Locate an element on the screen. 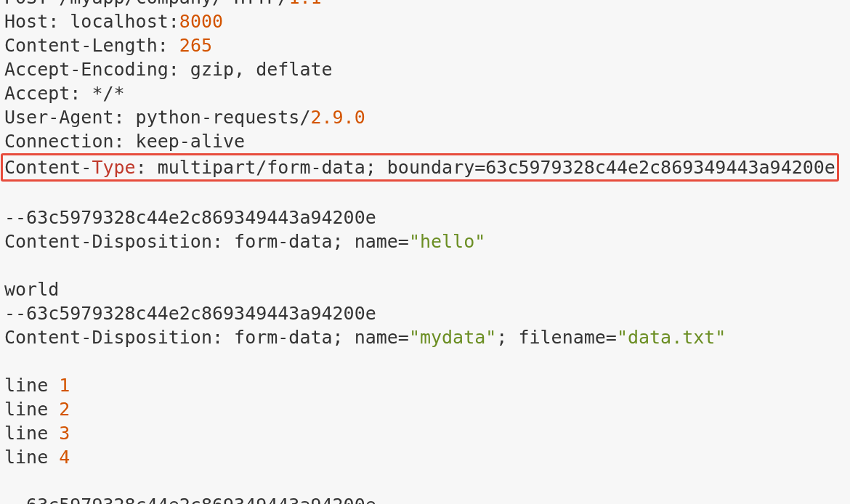  header-accept: Accept: */* is located at coordinates (65, 93).